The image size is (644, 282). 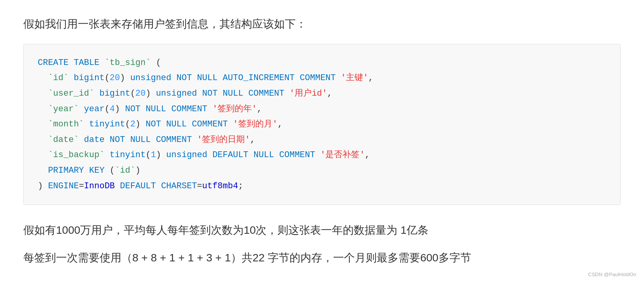 What do you see at coordinates (322, 24) in the screenshot?
I see `intro-text: 假如我们用一张表来存储用户签到信息，其结构应该如下：` at bounding box center [322, 24].